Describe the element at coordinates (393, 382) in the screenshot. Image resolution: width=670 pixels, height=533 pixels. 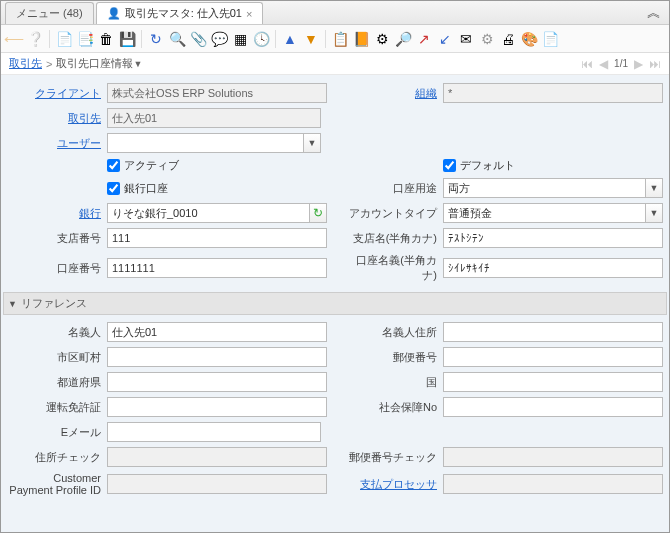
I see `label-country: 国` at that location.